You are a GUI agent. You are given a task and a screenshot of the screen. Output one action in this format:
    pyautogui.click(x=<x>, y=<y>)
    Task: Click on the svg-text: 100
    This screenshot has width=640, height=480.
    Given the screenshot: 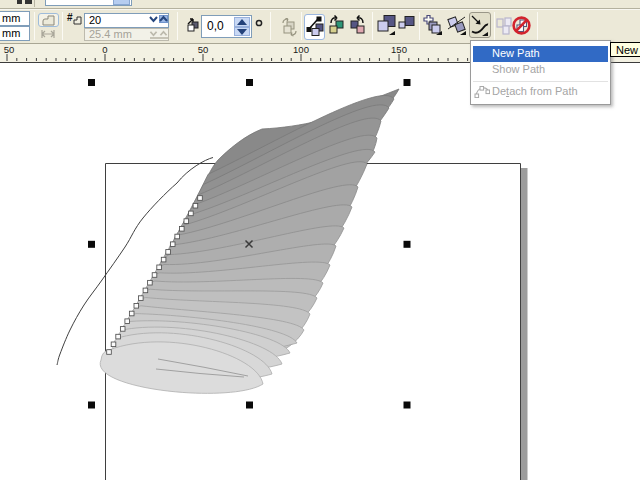 What is the action you would take?
    pyautogui.click(x=301, y=50)
    